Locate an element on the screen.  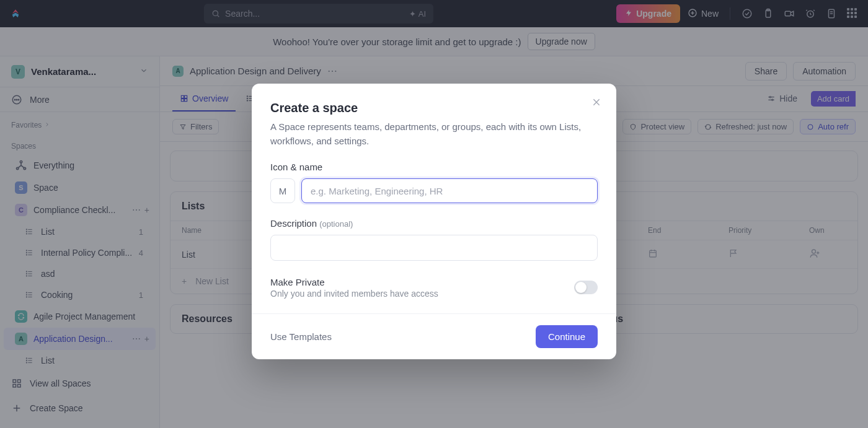
close-button is located at coordinates (596, 103).